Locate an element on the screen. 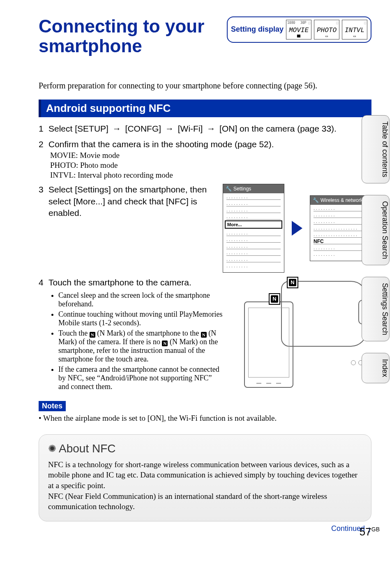  step-3-num: 3 is located at coordinates (44, 202).